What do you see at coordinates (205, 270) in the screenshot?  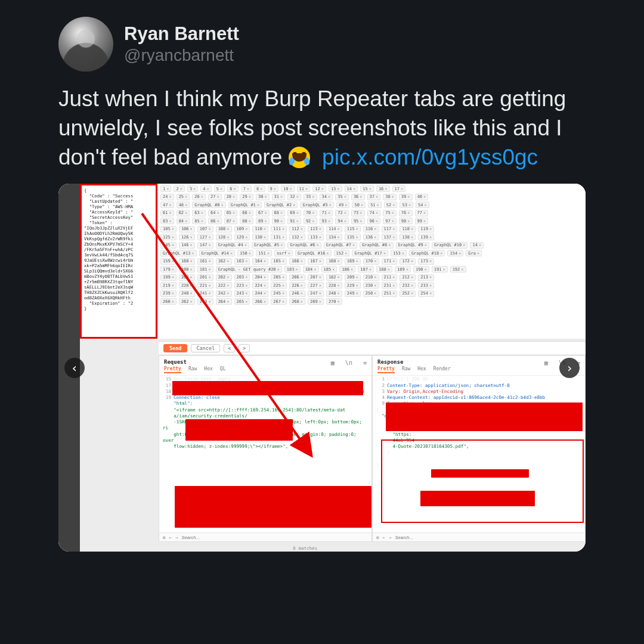 I see `repeater-tab: 181×` at bounding box center [205, 270].